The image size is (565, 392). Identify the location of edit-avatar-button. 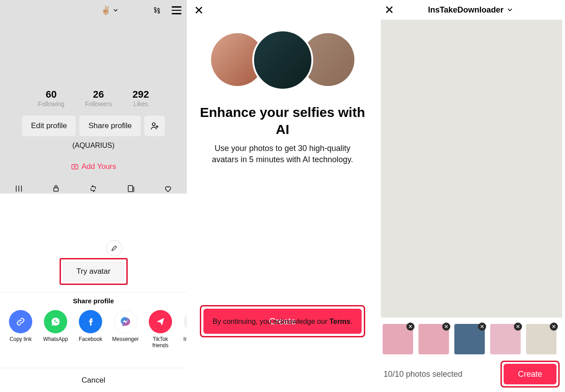
(114, 248).